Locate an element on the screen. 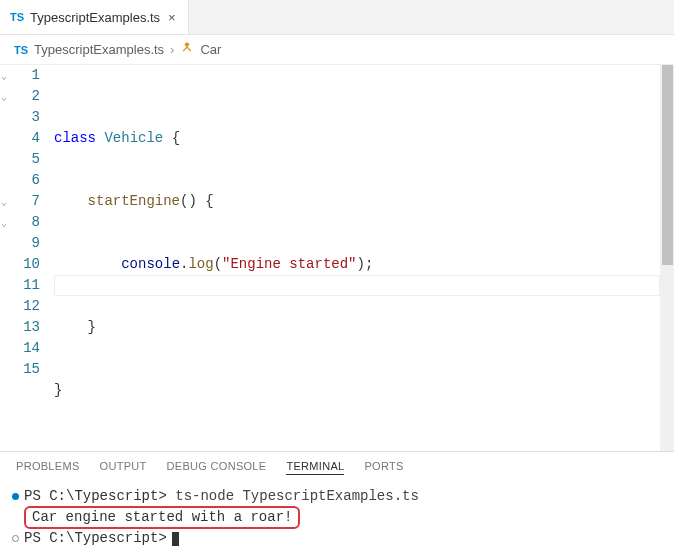 This screenshot has height=558, width=674. line-numbers: 123 456 789 101112 131415 is located at coordinates (34, 258).